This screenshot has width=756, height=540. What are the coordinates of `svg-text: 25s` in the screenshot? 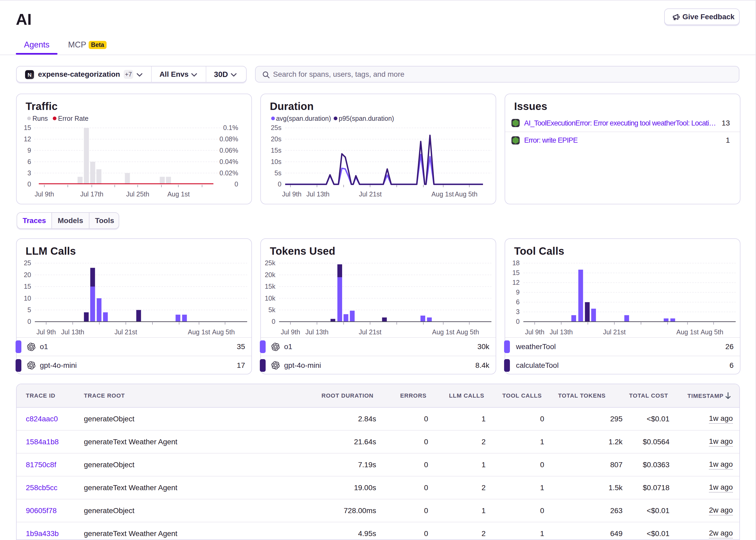 It's located at (276, 128).